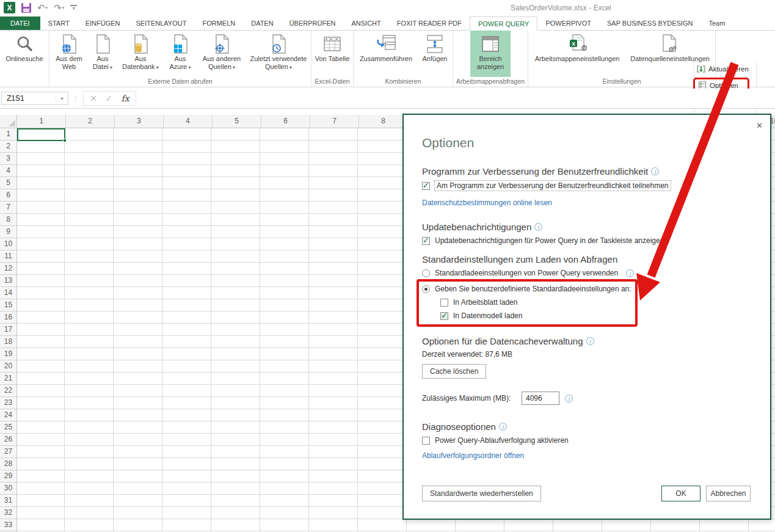 The width and height of the screenshot is (775, 532). What do you see at coordinates (9, 354) in the screenshot?
I see `row-header: 19` at bounding box center [9, 354].